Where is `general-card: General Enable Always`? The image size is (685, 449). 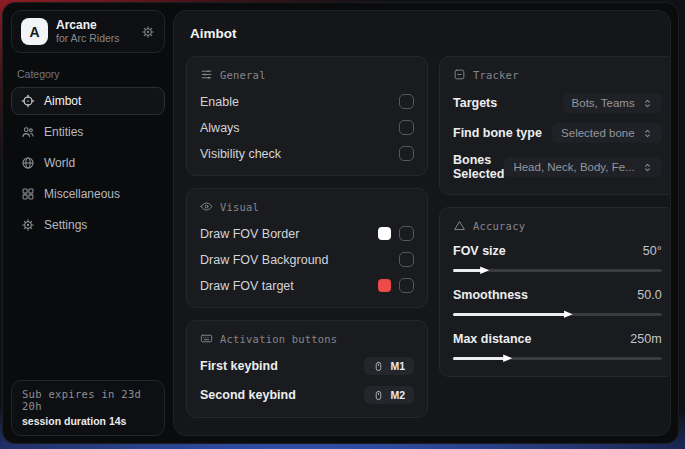 general-card: General Enable Always is located at coordinates (307, 116).